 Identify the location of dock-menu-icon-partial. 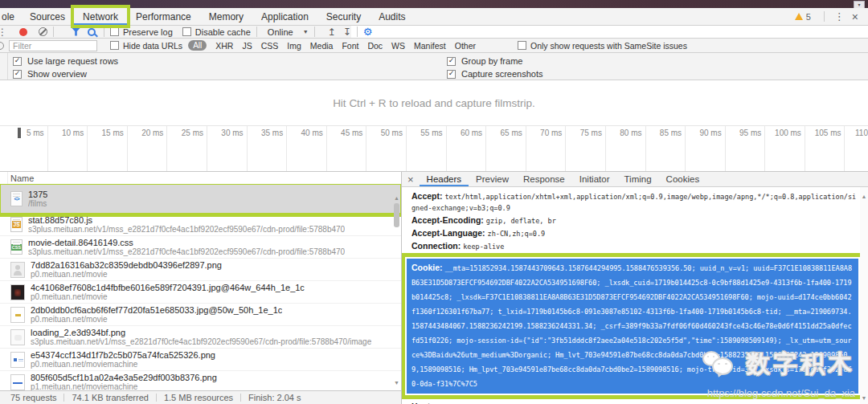
(3, 32).